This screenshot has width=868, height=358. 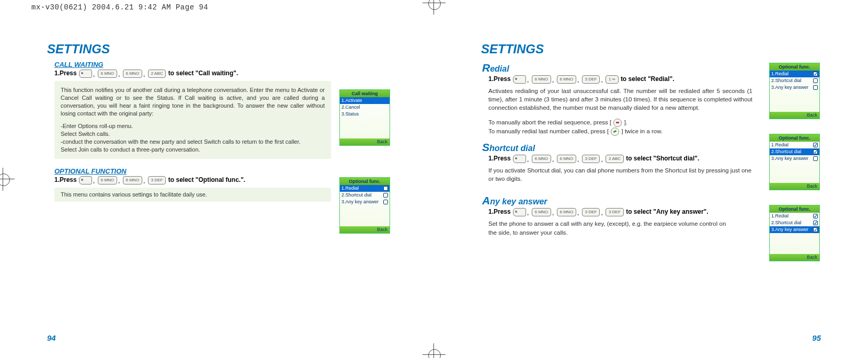 I want to click on press-line-call-waiting: 1.Press , 6 MNO, 6 MNO, 2 ABC to select …, so click(x=192, y=74).